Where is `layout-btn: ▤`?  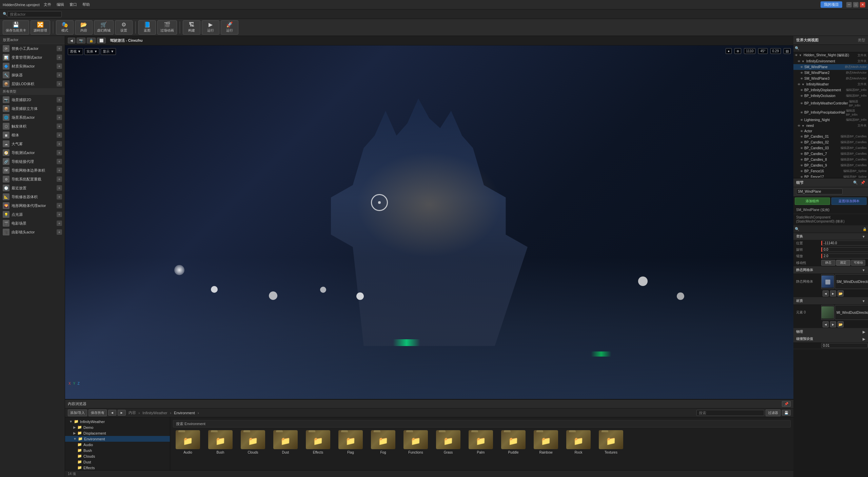 layout-btn: ▤ is located at coordinates (787, 51).